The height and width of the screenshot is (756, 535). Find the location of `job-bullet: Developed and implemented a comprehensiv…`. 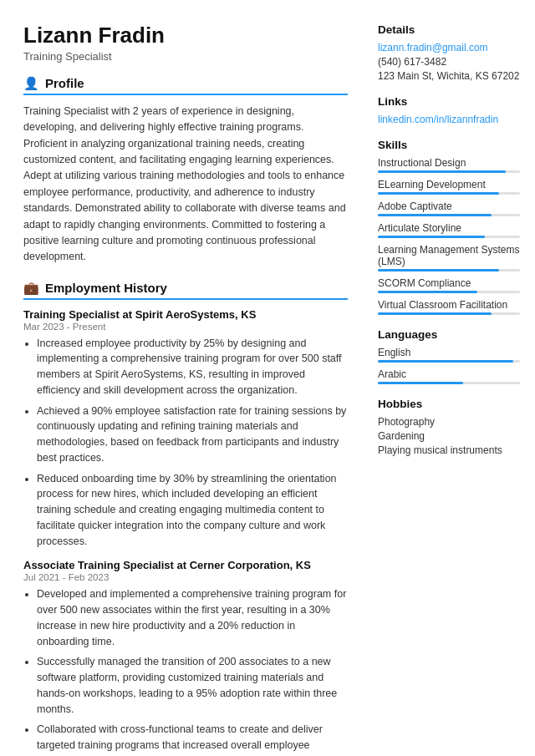

job-bullet: Developed and implemented a comprehensiv… is located at coordinates (192, 618).